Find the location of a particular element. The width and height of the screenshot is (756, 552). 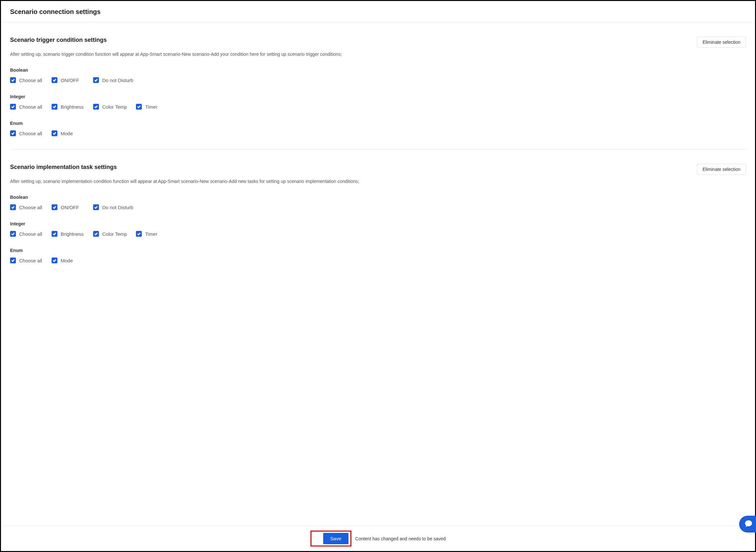

group-trigger-integer: Integer Choose all Brightness Color Temp is located at coordinates (378, 102).